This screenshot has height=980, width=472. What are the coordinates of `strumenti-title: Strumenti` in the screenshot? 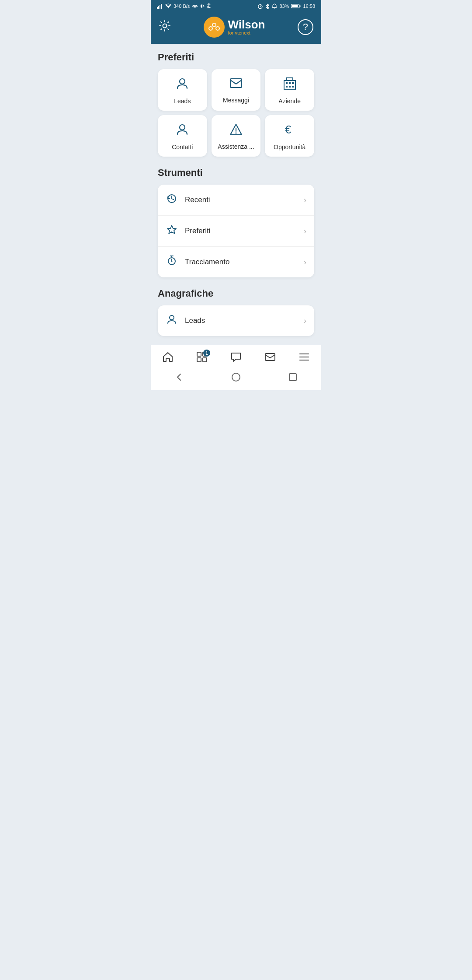 It's located at (236, 173).